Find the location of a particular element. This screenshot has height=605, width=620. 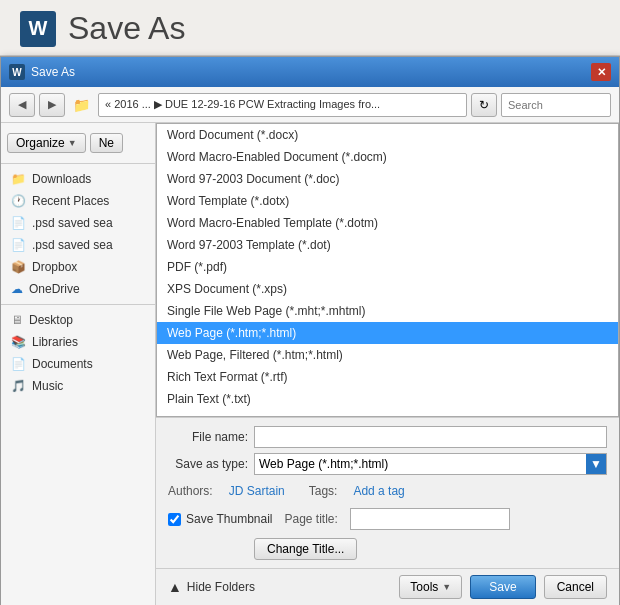

word-logo-icon: W is located at coordinates (38, 29).